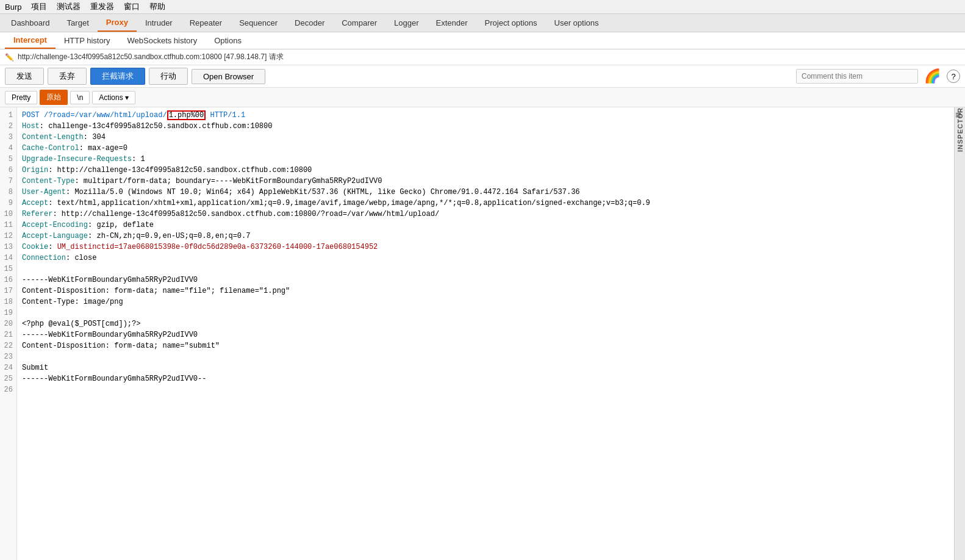 The height and width of the screenshot is (560, 965). Describe the element at coordinates (310, 23) in the screenshot. I see `tab-decoder: Decoder` at that location.